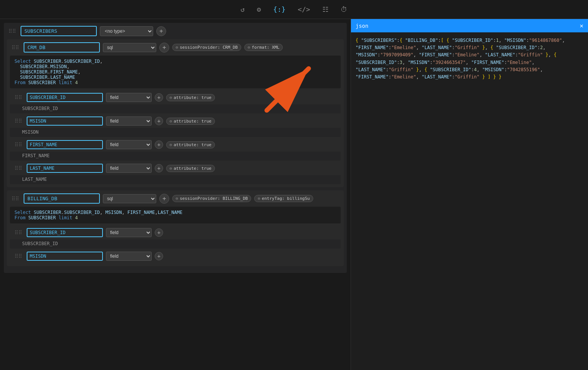  What do you see at coordinates (65, 97) in the screenshot?
I see `subscriber-id-input` at bounding box center [65, 97].